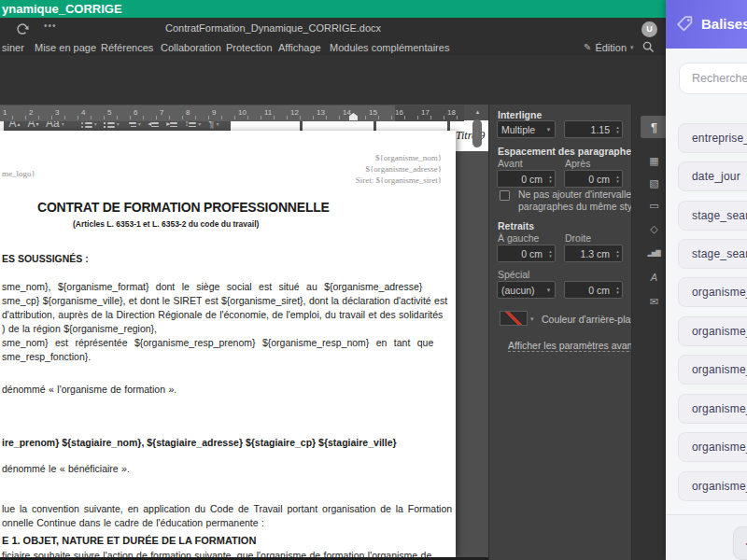 Image resolution: width=747 pixels, height=560 pixels. What do you see at coordinates (685, 24) in the screenshot?
I see `tag-icon` at bounding box center [685, 24].